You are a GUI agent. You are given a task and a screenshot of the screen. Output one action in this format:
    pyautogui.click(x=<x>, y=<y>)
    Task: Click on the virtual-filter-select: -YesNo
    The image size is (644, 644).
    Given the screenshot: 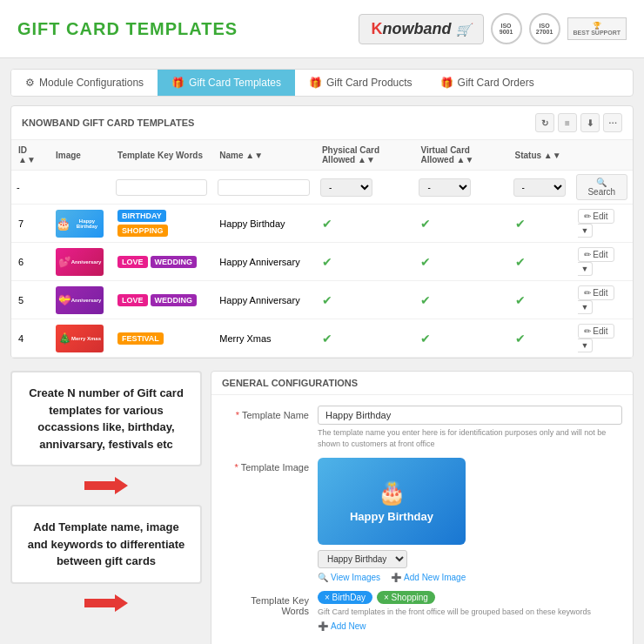 What is the action you would take?
    pyautogui.click(x=445, y=188)
    